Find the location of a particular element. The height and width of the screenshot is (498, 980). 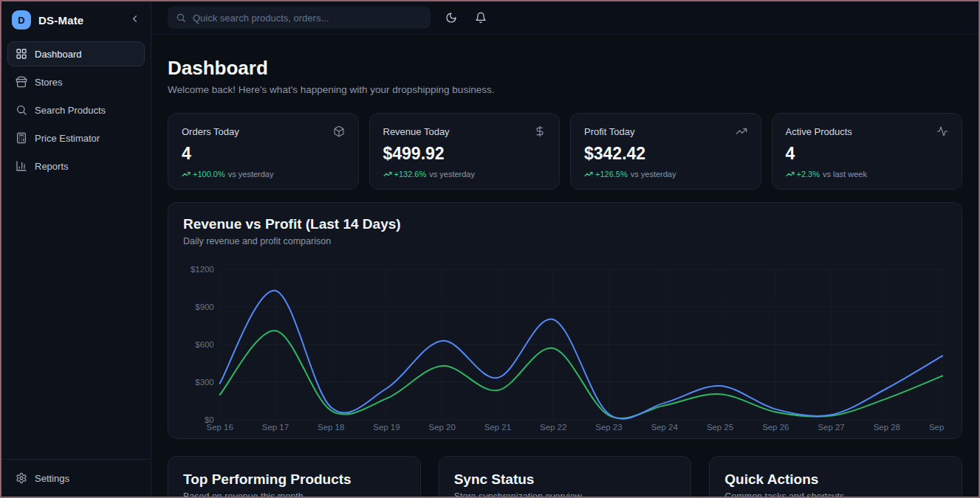

card-subtitle: Based on revenue this month is located at coordinates (294, 494).